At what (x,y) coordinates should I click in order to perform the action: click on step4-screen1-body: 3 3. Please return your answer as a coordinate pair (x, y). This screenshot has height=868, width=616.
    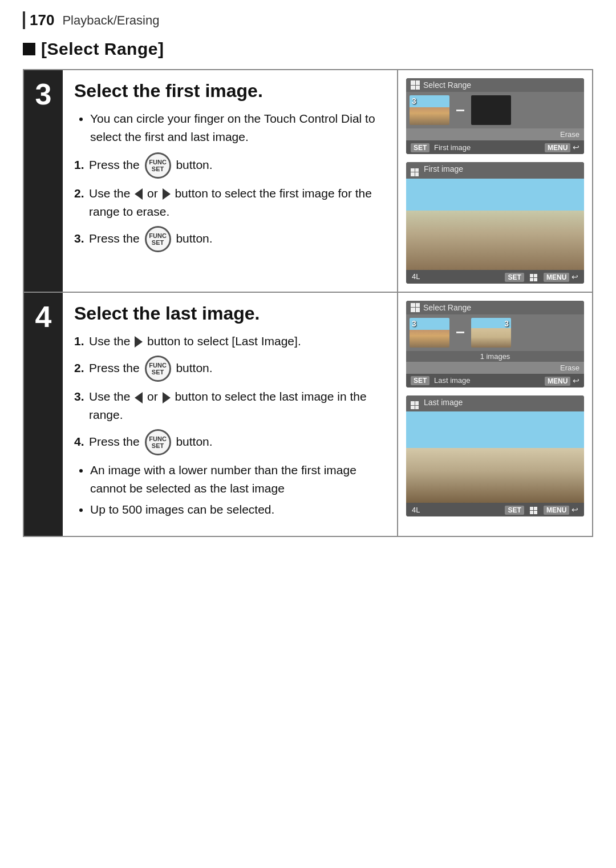
    Looking at the image, I should click on (495, 333).